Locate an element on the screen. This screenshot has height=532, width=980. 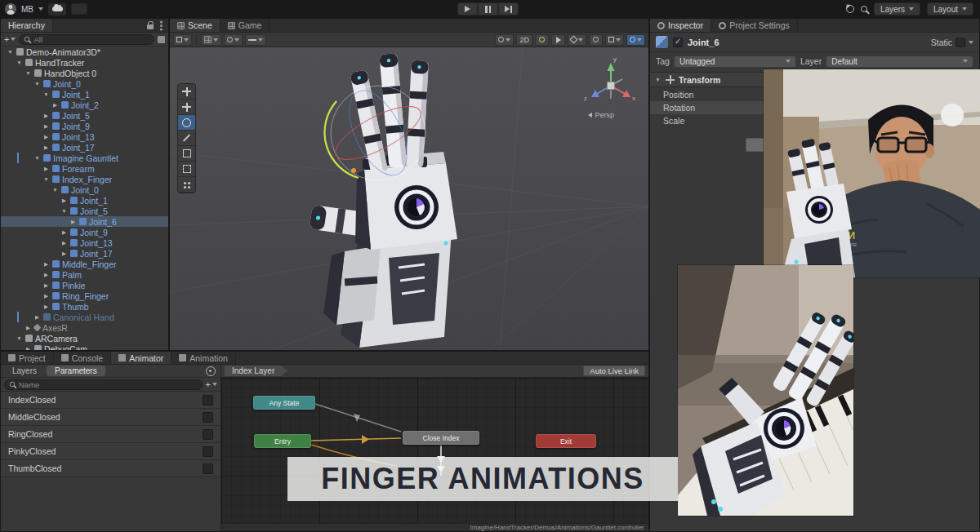
bottom-tab: Animation is located at coordinates (204, 357).